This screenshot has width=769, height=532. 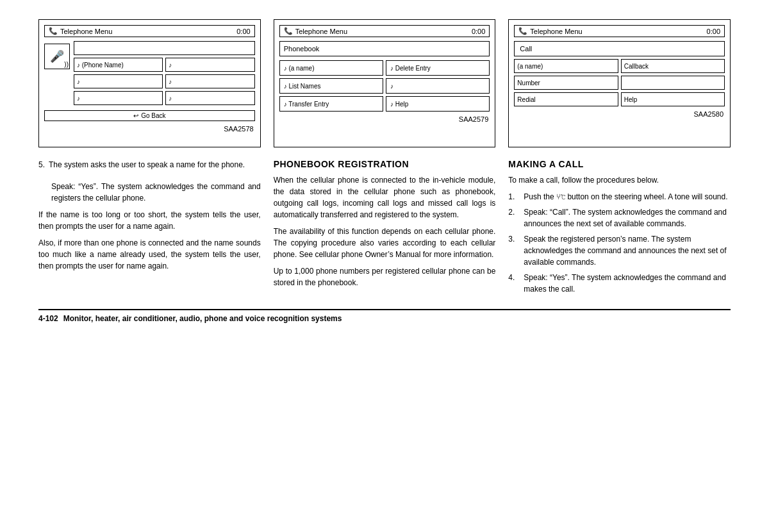 What do you see at coordinates (523, 31) in the screenshot?
I see `phone-icon-3: 📞` at bounding box center [523, 31].